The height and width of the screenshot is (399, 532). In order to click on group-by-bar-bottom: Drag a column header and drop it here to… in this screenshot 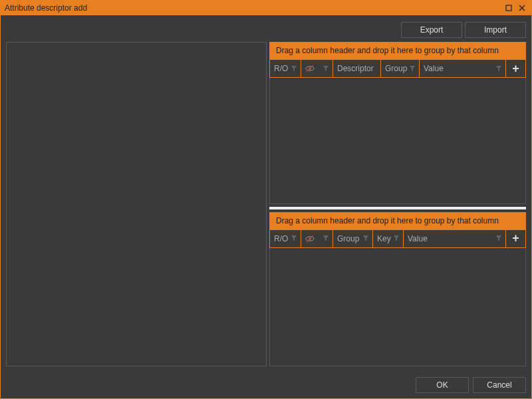, I will do `click(398, 221)`.